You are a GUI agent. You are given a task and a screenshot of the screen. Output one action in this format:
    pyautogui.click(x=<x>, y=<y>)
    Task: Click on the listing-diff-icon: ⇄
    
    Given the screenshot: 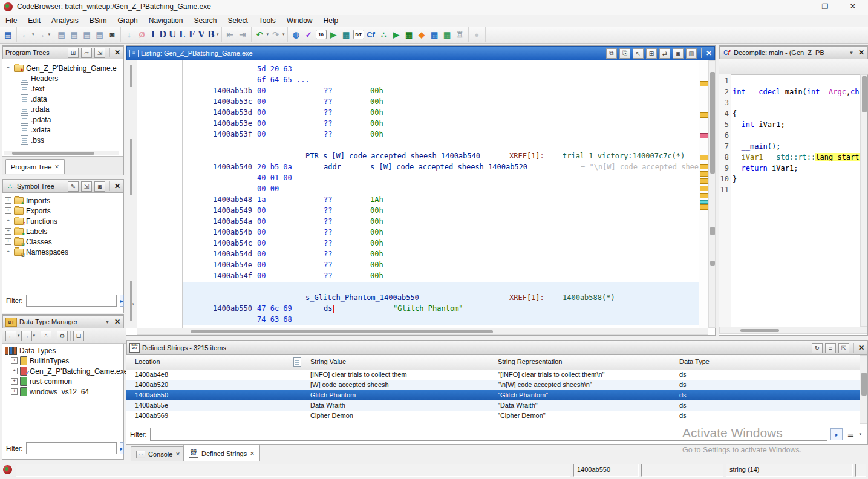 What is the action you would take?
    pyautogui.click(x=665, y=53)
    